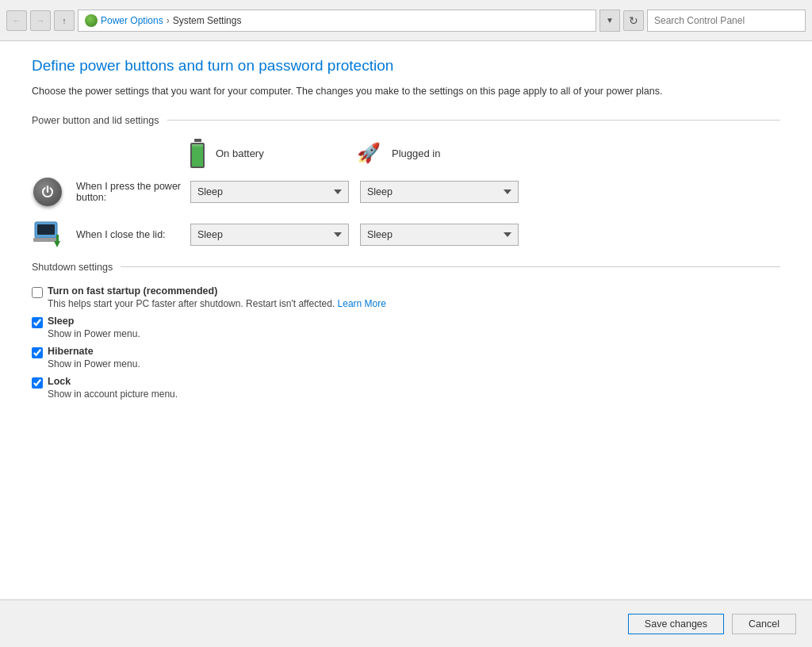 The height and width of the screenshot is (647, 812). What do you see at coordinates (132, 291) in the screenshot?
I see `fast-startup-main-label: Turn on fast startup (recommended)` at bounding box center [132, 291].